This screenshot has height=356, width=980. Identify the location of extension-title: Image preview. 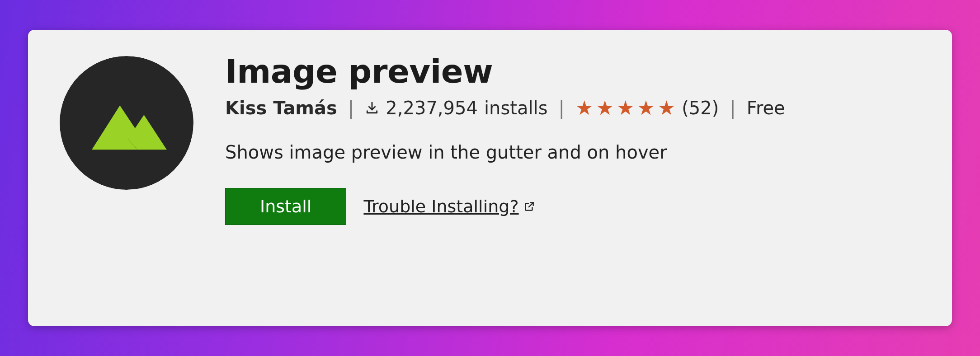
(573, 71).